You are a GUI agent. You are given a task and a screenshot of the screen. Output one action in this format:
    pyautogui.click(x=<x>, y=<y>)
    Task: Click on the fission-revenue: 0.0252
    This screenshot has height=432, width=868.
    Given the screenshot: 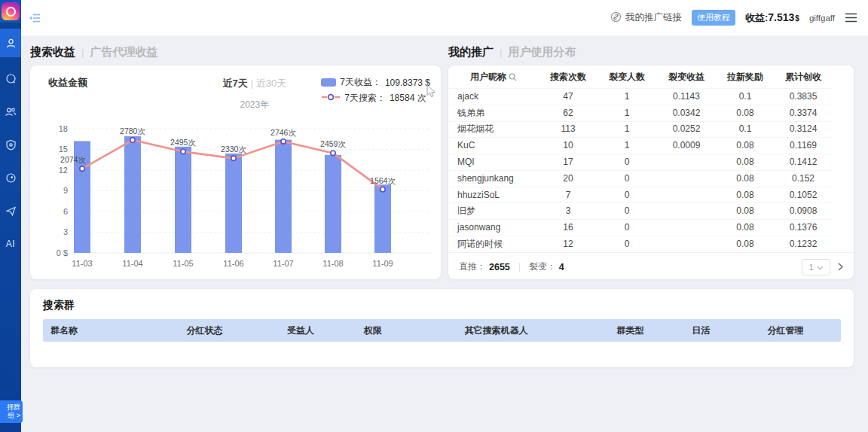 What is the action you would take?
    pyautogui.click(x=686, y=129)
    